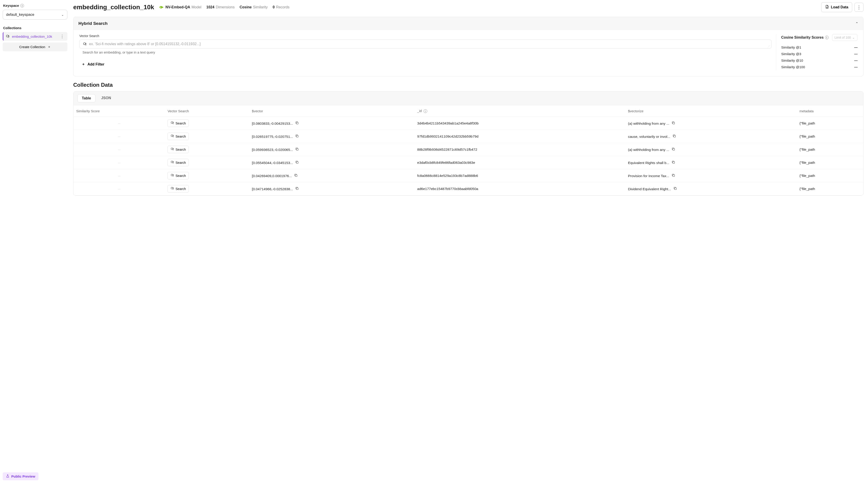 The width and height of the screenshot is (868, 483). Describe the element at coordinates (803, 37) in the screenshot. I see `scores-title-text: Cosine Similarity Scores` at that location.